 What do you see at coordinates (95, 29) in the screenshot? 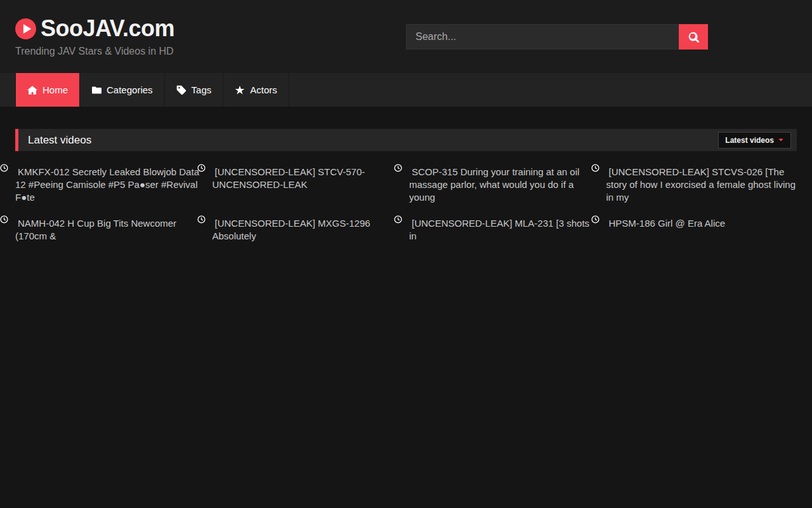
I see `site-logo: SooJAV.com` at bounding box center [95, 29].